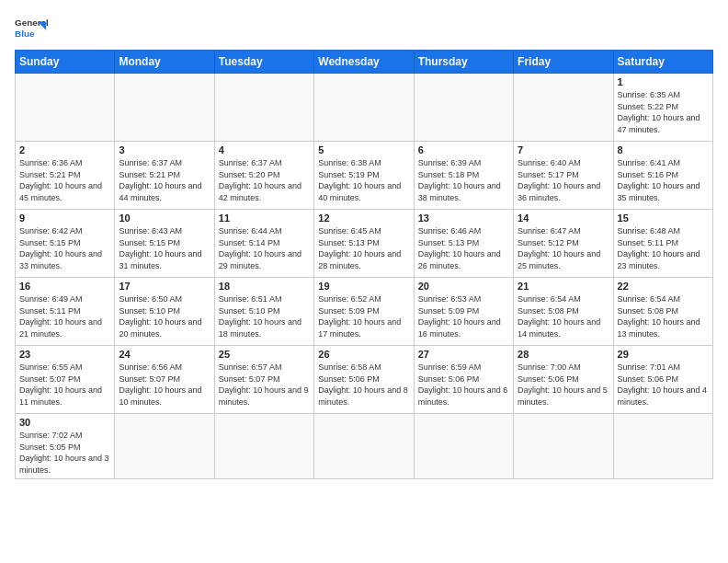 Image resolution: width=728 pixels, height=563 pixels. What do you see at coordinates (463, 286) in the screenshot?
I see `day-number: 20` at bounding box center [463, 286].